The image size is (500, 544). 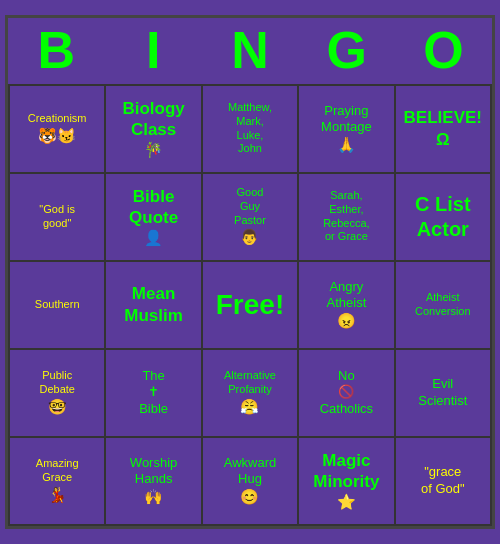 I want to click on bingo-cell-r4c3: Alternative Profanity😤, so click(x=251, y=394).